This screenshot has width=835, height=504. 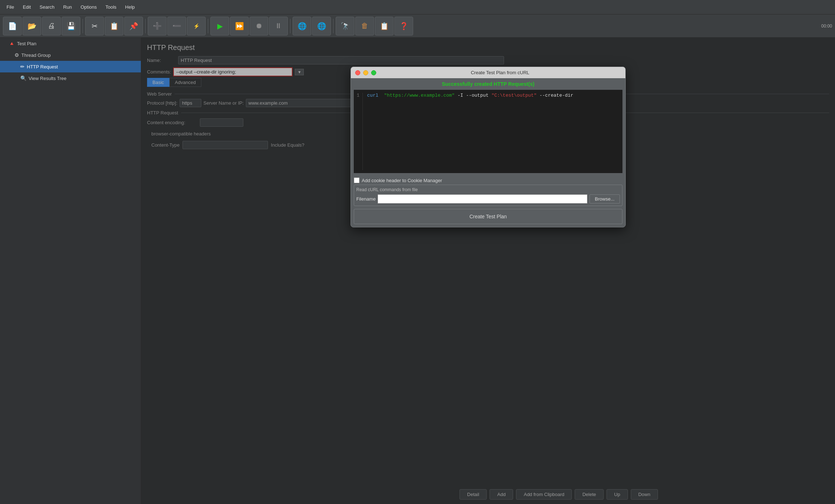 I want to click on new-button: 📄, so click(x=12, y=26).